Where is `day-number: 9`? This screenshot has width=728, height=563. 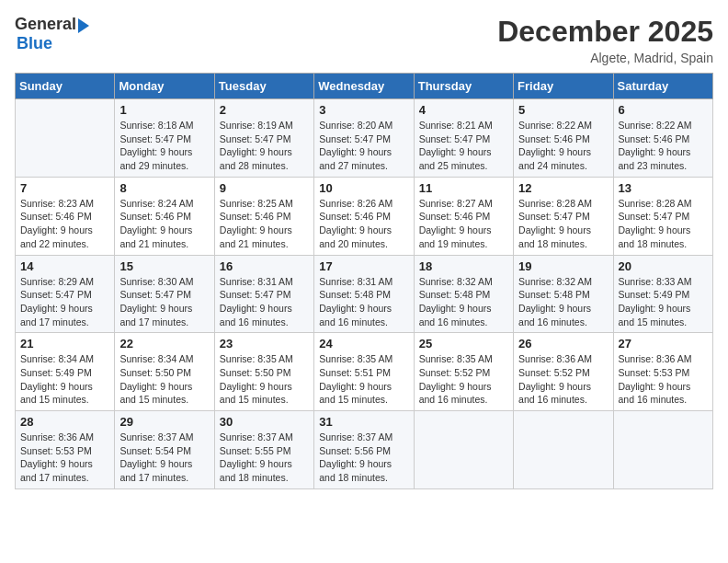
day-number: 9 is located at coordinates (265, 188).